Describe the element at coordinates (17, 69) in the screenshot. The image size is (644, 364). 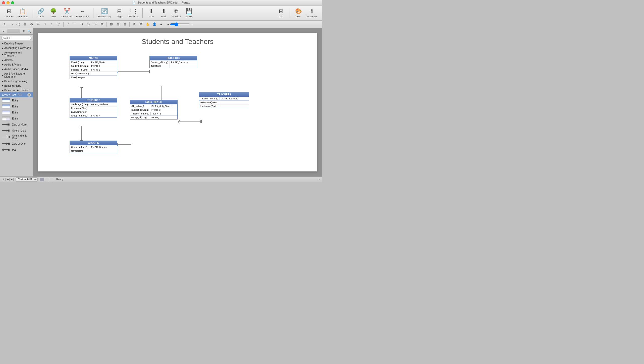
I see `sidebar-item-audio-video-media: ▶ Audio, Video, Media` at that location.